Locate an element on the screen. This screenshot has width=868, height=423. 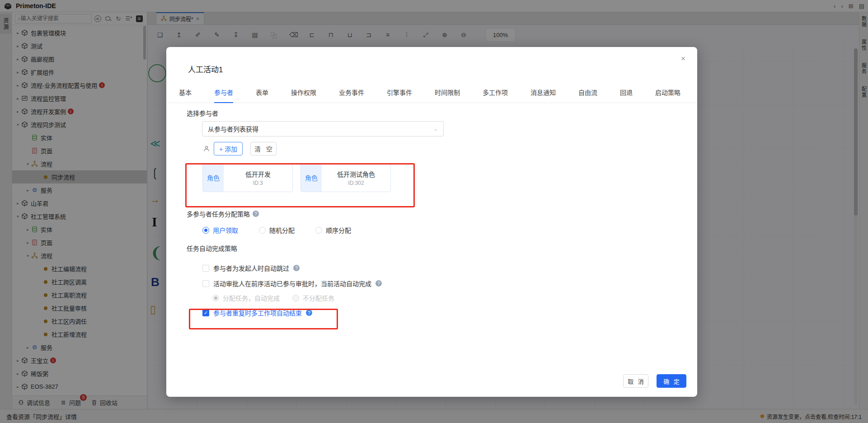
assign-strategy-options: 用户领取 随机分配 顺序分配 is located at coordinates (440, 230).